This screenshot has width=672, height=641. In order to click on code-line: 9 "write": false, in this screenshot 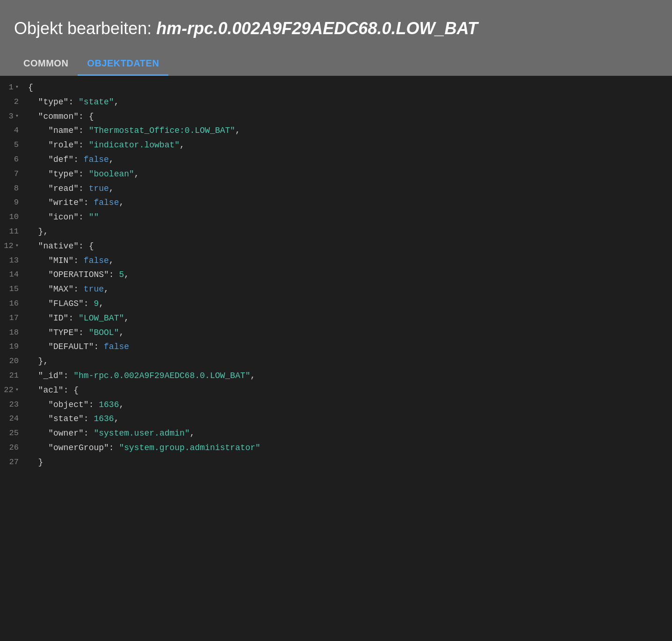, I will do `click(336, 203)`.